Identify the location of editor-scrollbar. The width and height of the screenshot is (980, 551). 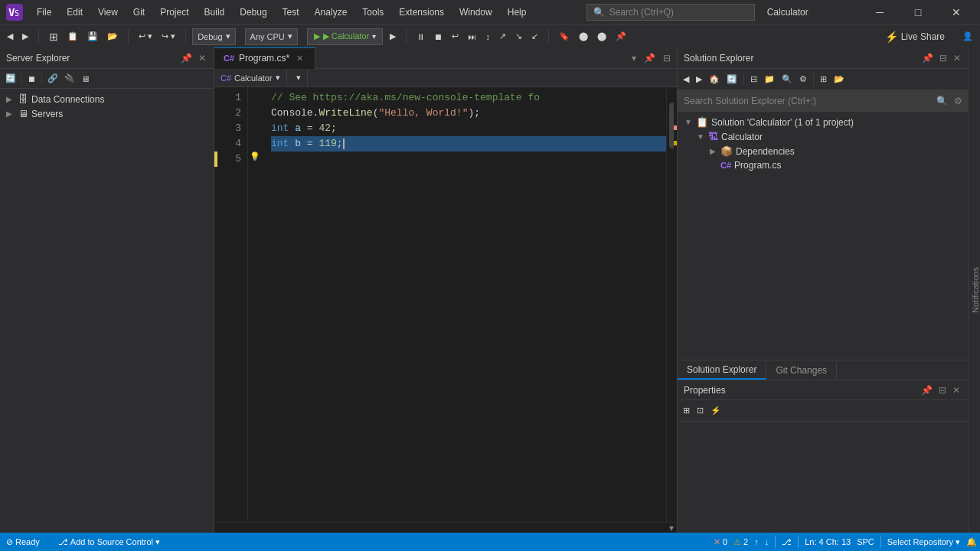
(671, 305).